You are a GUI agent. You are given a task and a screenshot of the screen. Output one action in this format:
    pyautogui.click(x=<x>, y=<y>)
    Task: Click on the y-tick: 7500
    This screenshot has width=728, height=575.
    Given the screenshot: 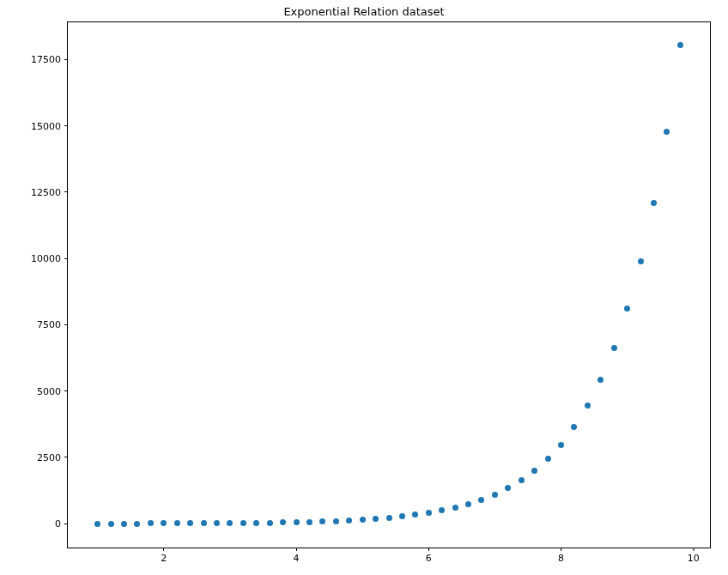 What is the action you would take?
    pyautogui.click(x=52, y=324)
    